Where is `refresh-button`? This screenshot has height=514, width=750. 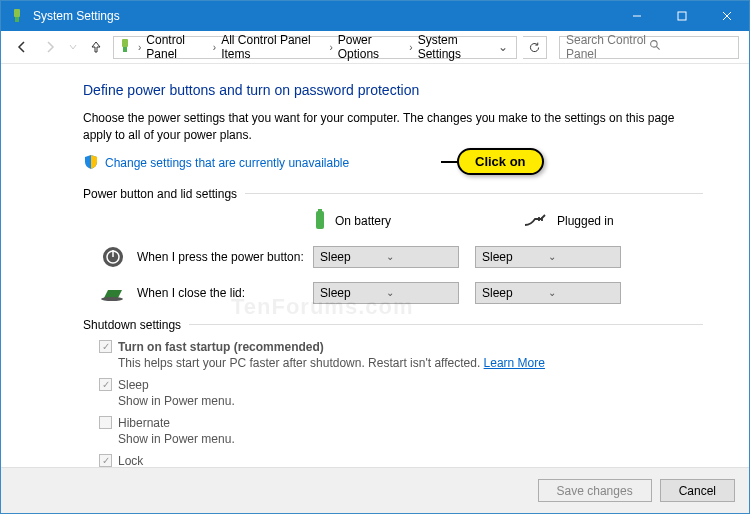
refresh-button is located at coordinates (535, 48).